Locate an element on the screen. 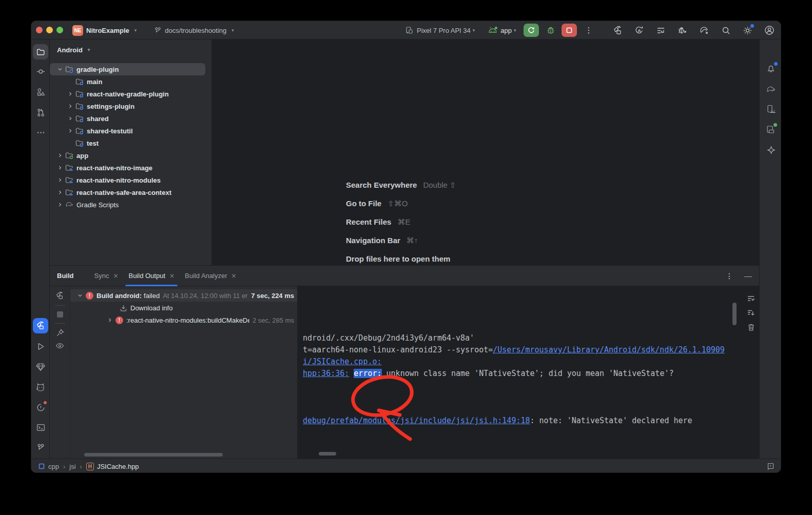 Image resolution: width=812 pixels, height=515 pixels. console-file-link: /Users/mrousavy/Library/Android/sdk/ndk/… is located at coordinates (609, 350).